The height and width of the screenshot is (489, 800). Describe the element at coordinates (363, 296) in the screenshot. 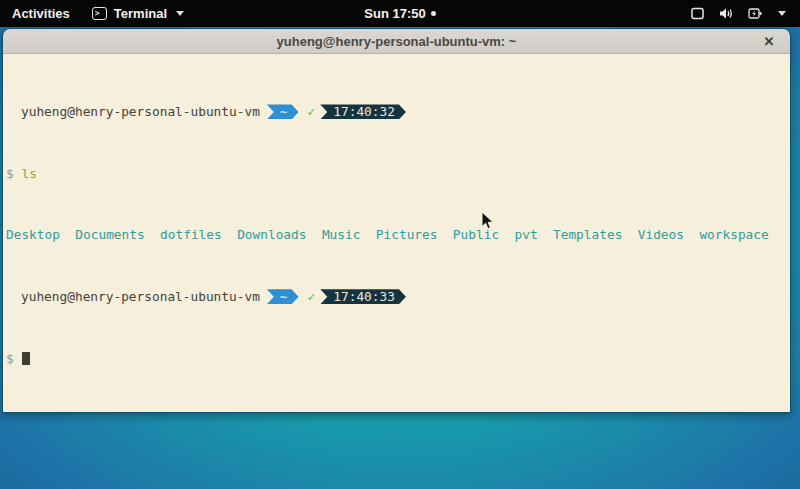

I see `prompt-time-badge: 17:40:33` at that location.